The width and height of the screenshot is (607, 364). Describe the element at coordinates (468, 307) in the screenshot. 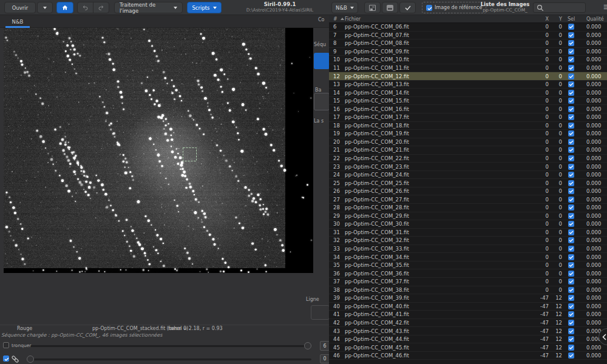

I see `table-row: 40 pp-Optim-CC_COM_40.fit -47 12 0.000` at that location.